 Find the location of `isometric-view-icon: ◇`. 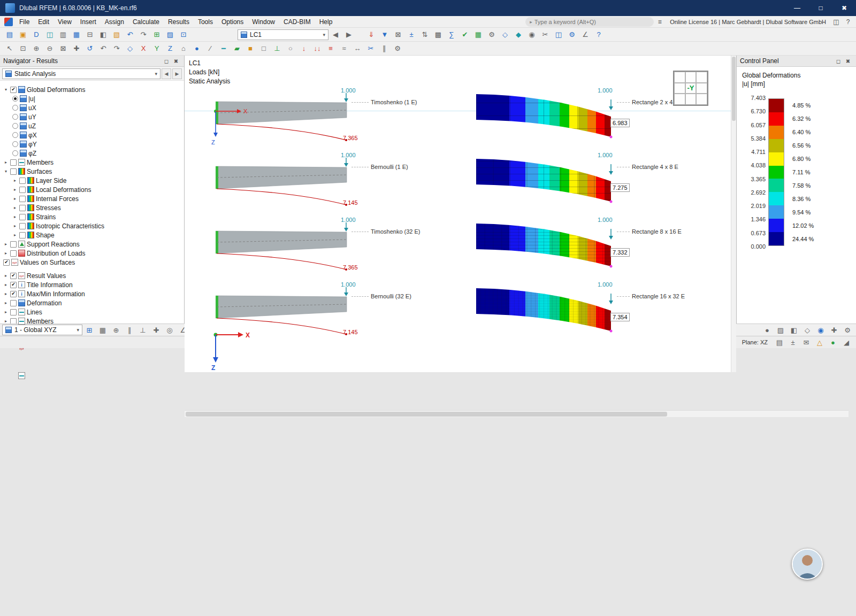

isometric-view-icon: ◇ is located at coordinates (130, 49).